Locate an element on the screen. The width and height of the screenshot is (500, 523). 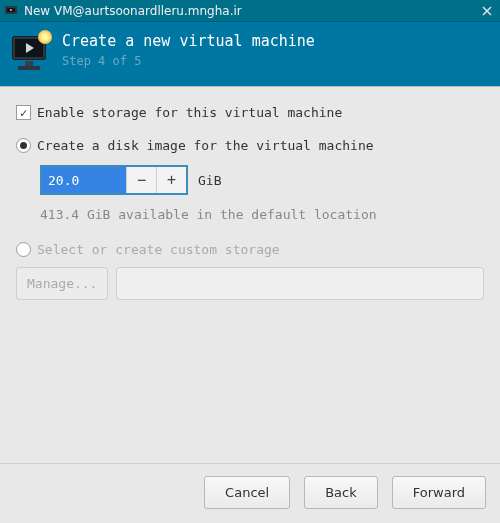
manage-storage-button: Manage... is located at coordinates (62, 284).